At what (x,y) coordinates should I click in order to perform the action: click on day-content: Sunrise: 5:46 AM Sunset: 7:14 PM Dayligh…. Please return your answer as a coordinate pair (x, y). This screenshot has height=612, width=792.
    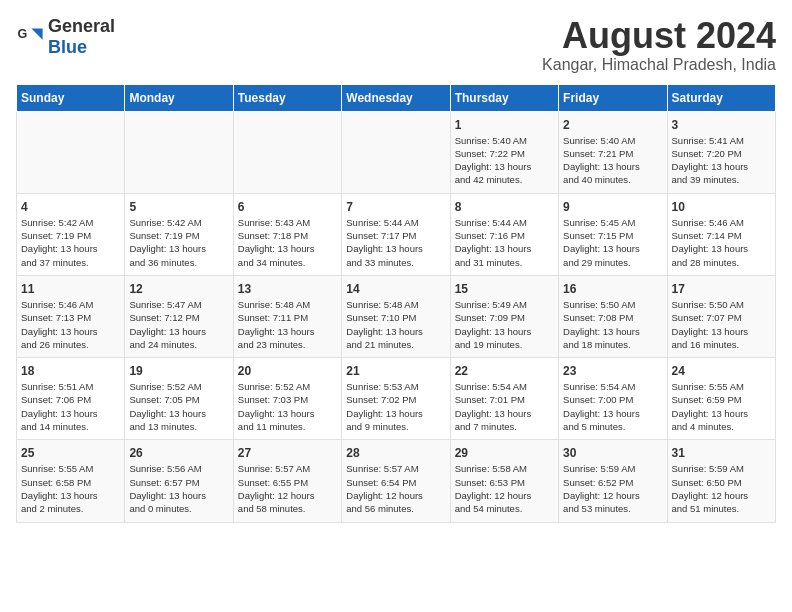
    Looking at the image, I should click on (722, 242).